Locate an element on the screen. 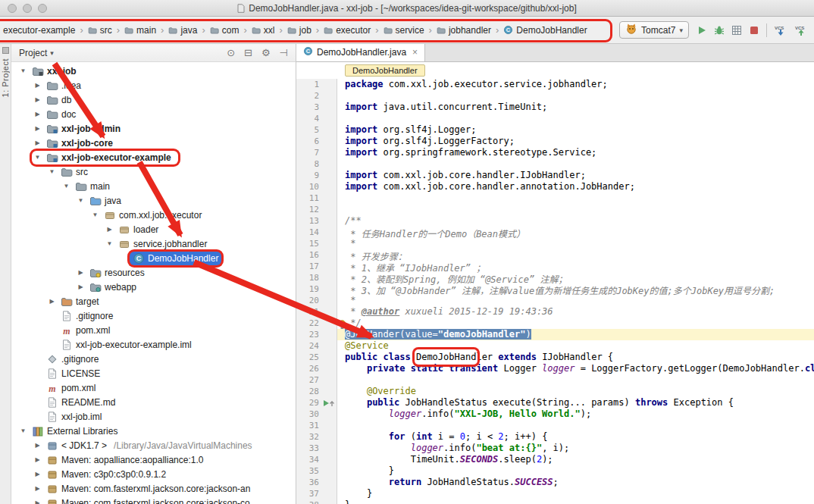  tree-item-xxl-job-executor-example-iml: xxl-job-executor-example.iml is located at coordinates (153, 344).